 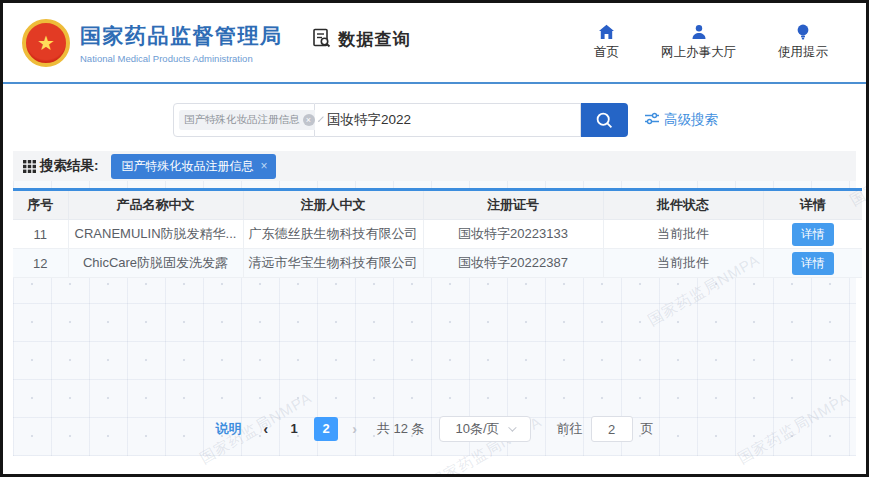 What do you see at coordinates (156, 264) in the screenshot?
I see `cell-product: ChicCare防脱固发洗发露` at bounding box center [156, 264].